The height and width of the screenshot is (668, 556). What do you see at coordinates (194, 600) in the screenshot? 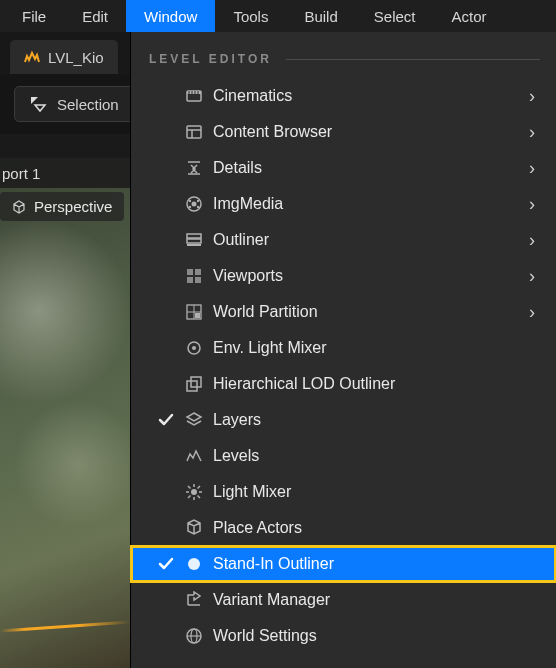
I see `variant-manager-icon` at bounding box center [194, 600].